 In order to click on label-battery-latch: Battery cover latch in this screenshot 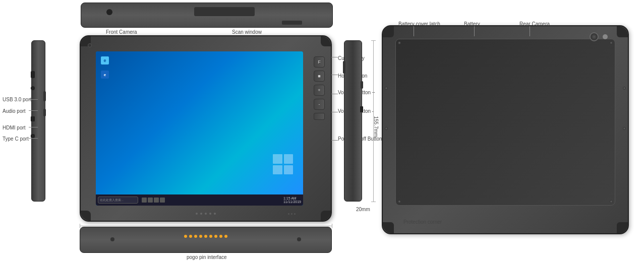, I will do `click(420, 24)`.